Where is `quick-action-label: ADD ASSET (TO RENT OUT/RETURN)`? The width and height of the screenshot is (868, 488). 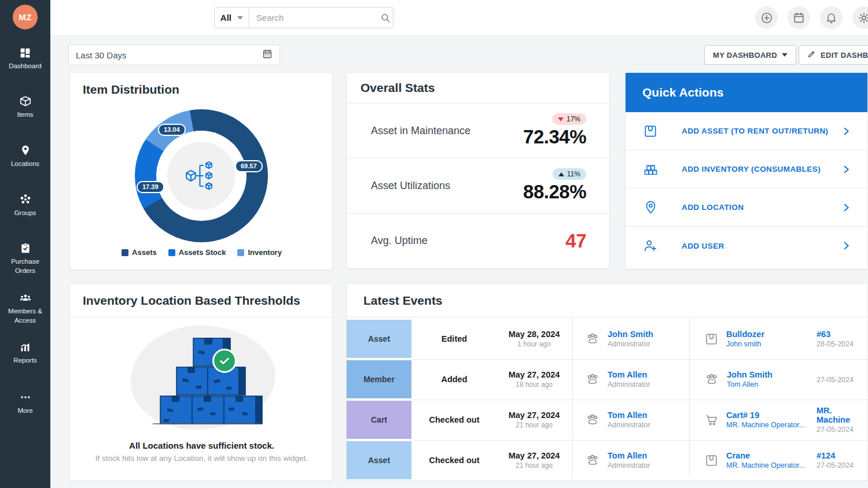 quick-action-label: ADD ASSET (TO RENT OUT/RETURN) is located at coordinates (755, 131).